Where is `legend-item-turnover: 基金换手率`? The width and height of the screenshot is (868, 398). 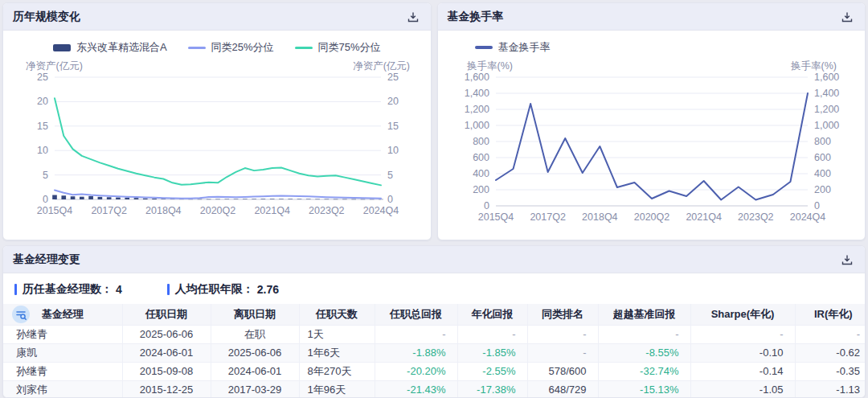
legend-item-turnover: 基金换手率 is located at coordinates (513, 47).